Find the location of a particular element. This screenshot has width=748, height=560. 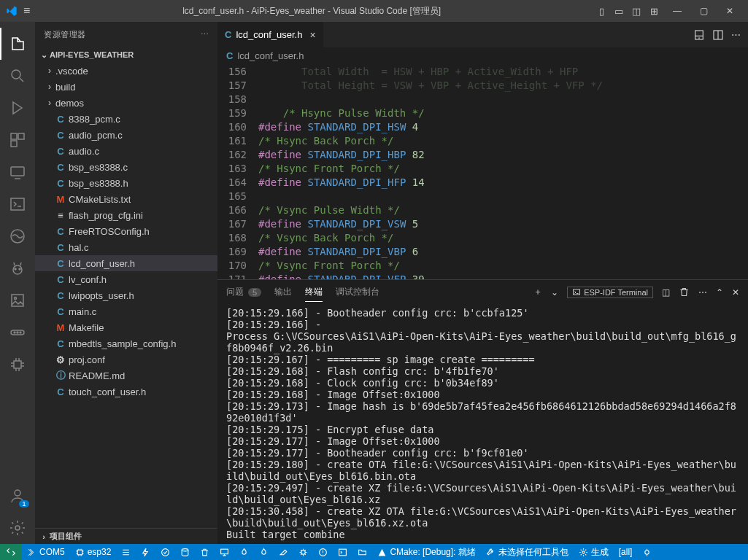

tree-item: ›.vscode is located at coordinates (126, 71).